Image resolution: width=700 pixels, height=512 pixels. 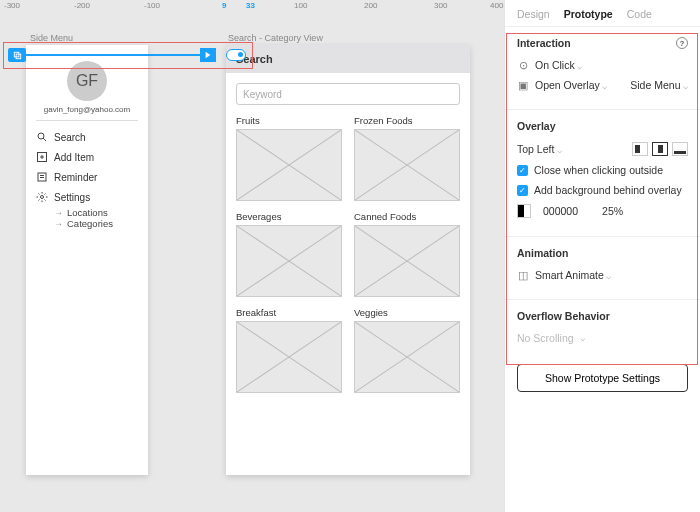 What do you see at coordinates (252, 7) in the screenshot?
I see `ruler-horizontal: -300 -200 -100 9 33 100 200 300 400` at bounding box center [252, 7].